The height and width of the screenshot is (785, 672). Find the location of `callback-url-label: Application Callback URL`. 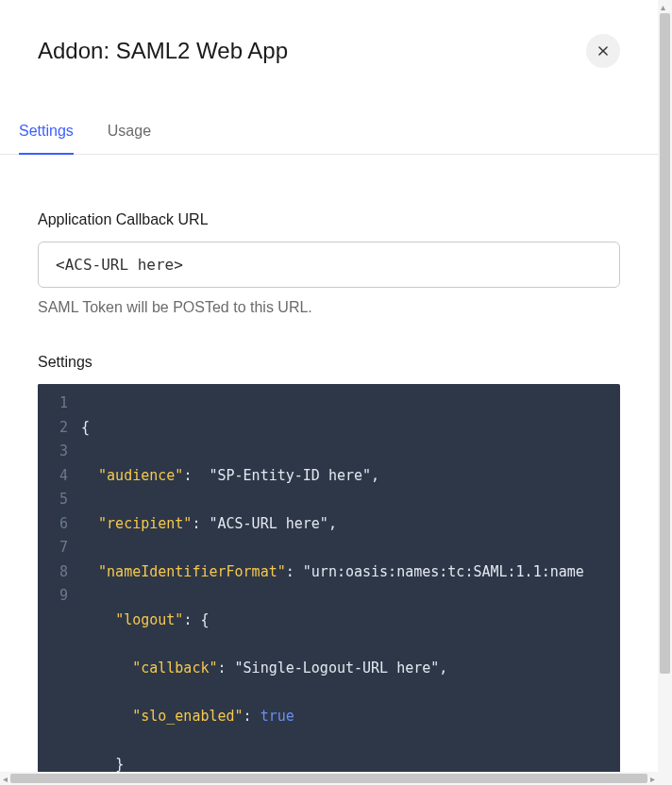

callback-url-label: Application Callback URL is located at coordinates (328, 220).